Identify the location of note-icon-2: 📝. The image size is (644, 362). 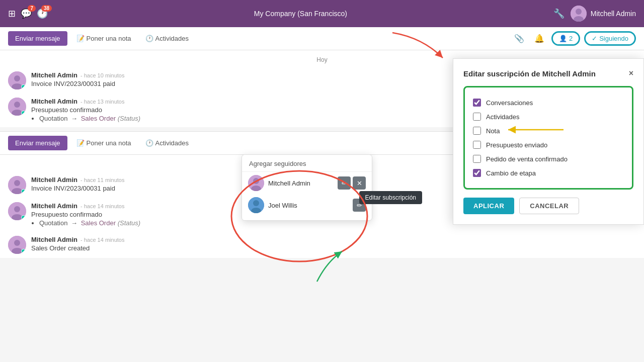
(80, 143).